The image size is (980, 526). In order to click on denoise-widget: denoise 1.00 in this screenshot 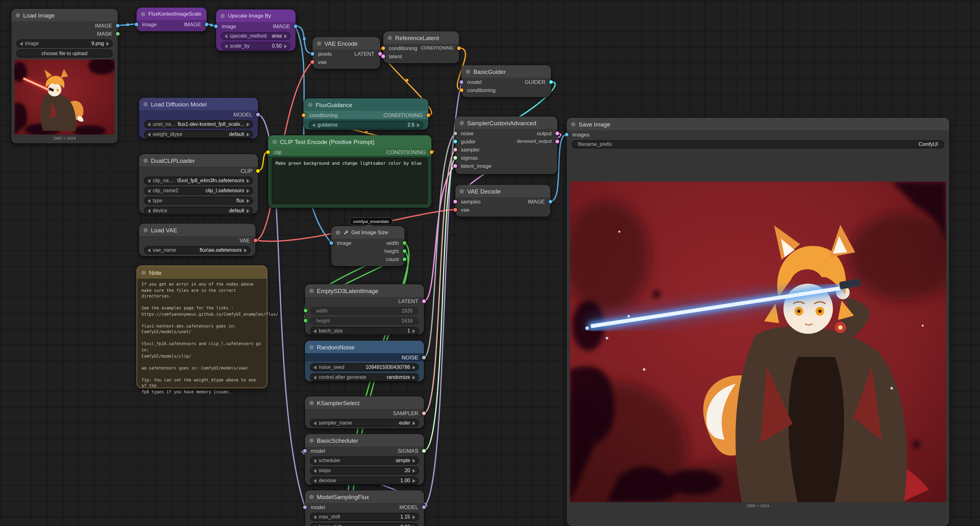, I will do `click(364, 481)`.